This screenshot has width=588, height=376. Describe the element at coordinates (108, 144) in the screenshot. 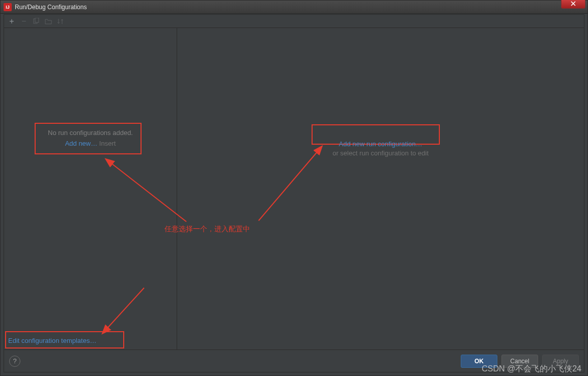

I see `insert-hint: Insert` at that location.